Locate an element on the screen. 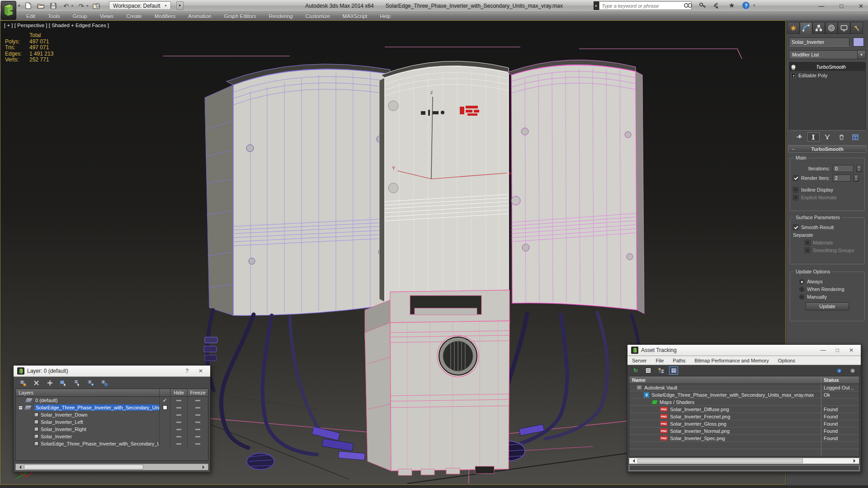 The height and width of the screenshot is (488, 868). name-column-header: Name is located at coordinates (725, 380).